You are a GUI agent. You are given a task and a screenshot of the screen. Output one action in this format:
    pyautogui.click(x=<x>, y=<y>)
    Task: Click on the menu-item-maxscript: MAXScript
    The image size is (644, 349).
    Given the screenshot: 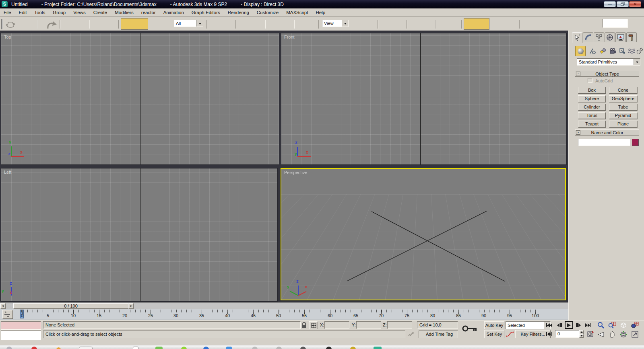 What is the action you would take?
    pyautogui.click(x=297, y=12)
    